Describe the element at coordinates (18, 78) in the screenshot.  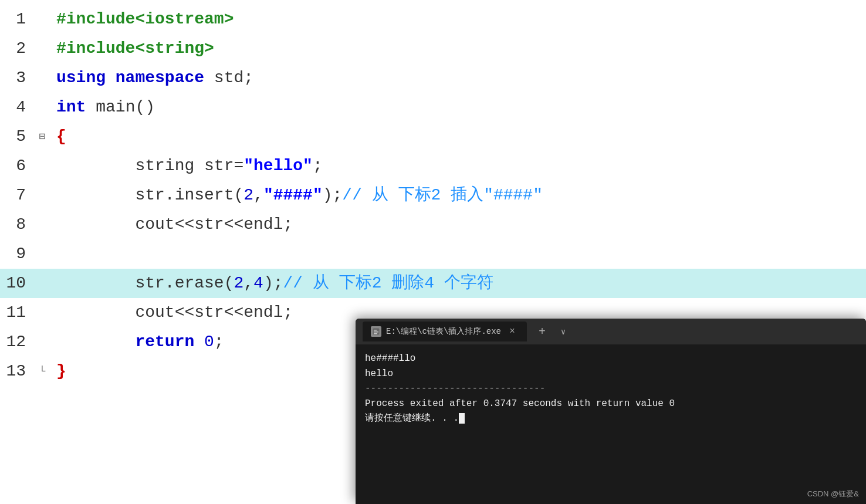
I see `line-number: 3` at that location.